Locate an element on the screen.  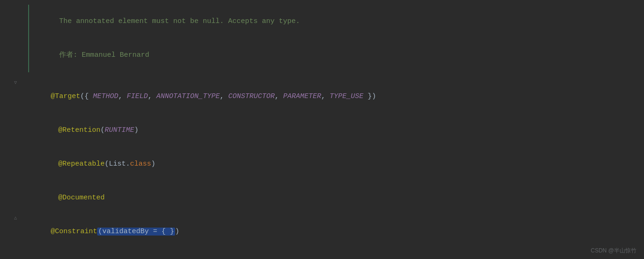
annotation-type-const: ANNOTATION_TYPE is located at coordinates (188, 97).